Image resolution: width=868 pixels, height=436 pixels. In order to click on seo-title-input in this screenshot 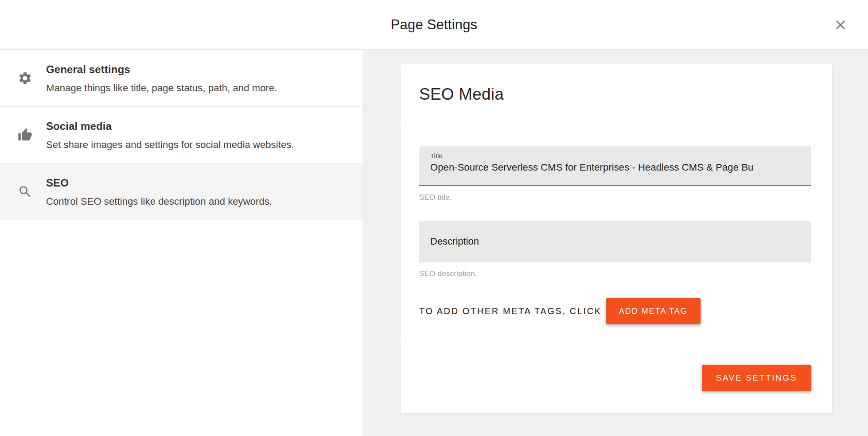, I will do `click(615, 167)`.